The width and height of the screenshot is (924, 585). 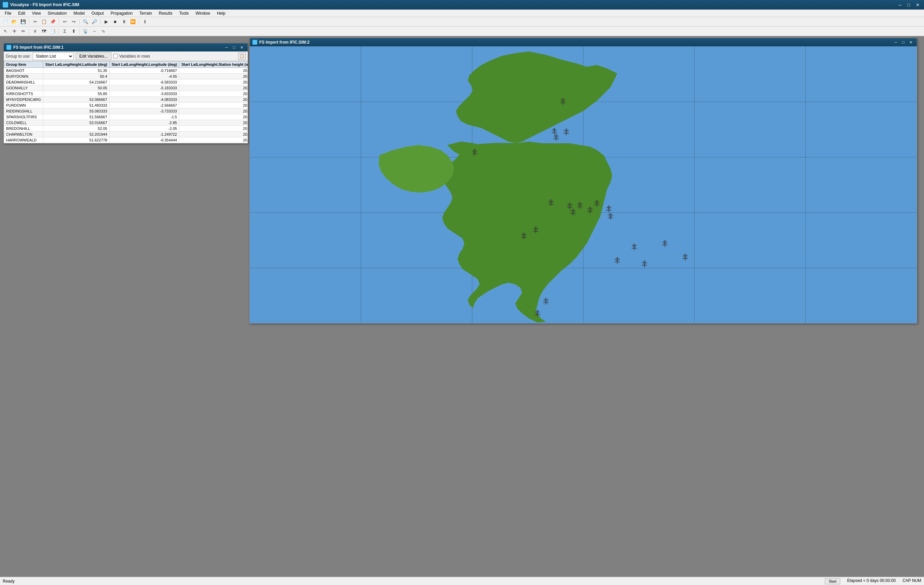 I want to click on minimize-button: ─, so click(x=900, y=5).